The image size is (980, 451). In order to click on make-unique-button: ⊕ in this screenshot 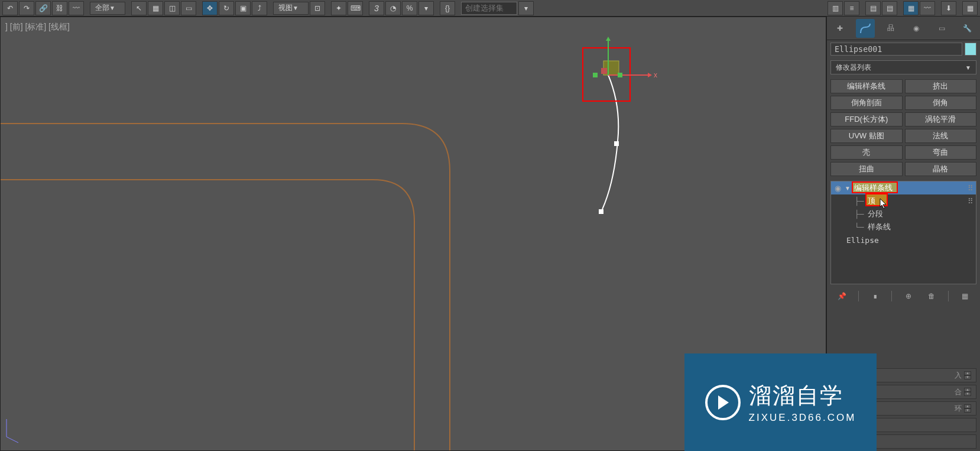, I will do `click(908, 296)`.